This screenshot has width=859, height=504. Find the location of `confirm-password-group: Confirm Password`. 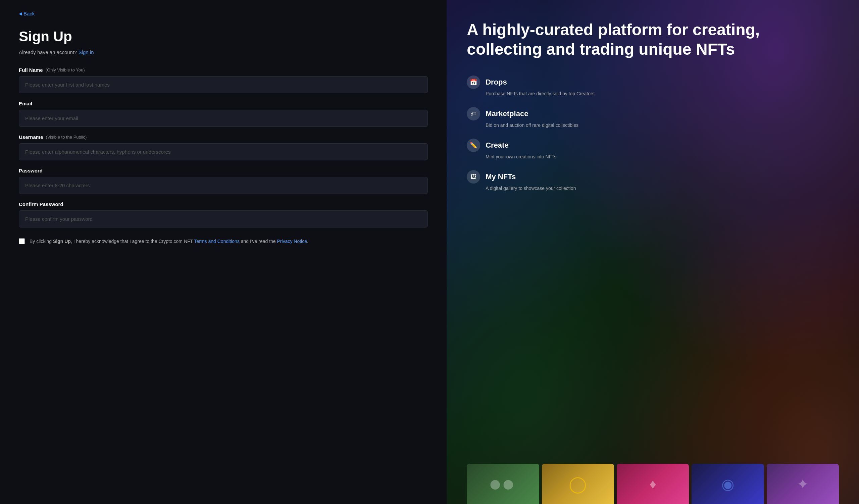

confirm-password-group: Confirm Password is located at coordinates (223, 215).